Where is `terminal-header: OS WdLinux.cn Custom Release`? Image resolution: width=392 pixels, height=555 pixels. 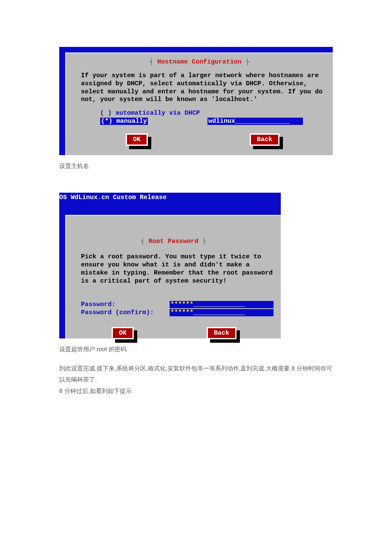 terminal-header: OS WdLinux.cn Custom Release is located at coordinates (170, 204).